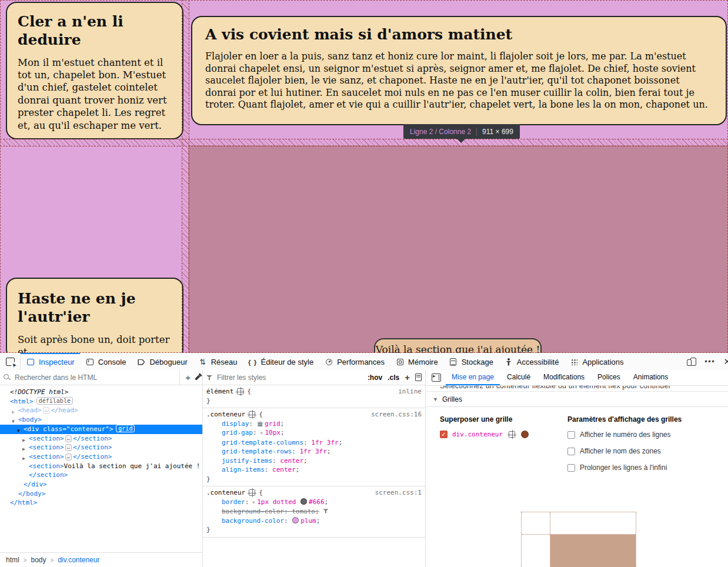  What do you see at coordinates (225, 362) in the screenshot?
I see `tab-label: Réseau` at bounding box center [225, 362].